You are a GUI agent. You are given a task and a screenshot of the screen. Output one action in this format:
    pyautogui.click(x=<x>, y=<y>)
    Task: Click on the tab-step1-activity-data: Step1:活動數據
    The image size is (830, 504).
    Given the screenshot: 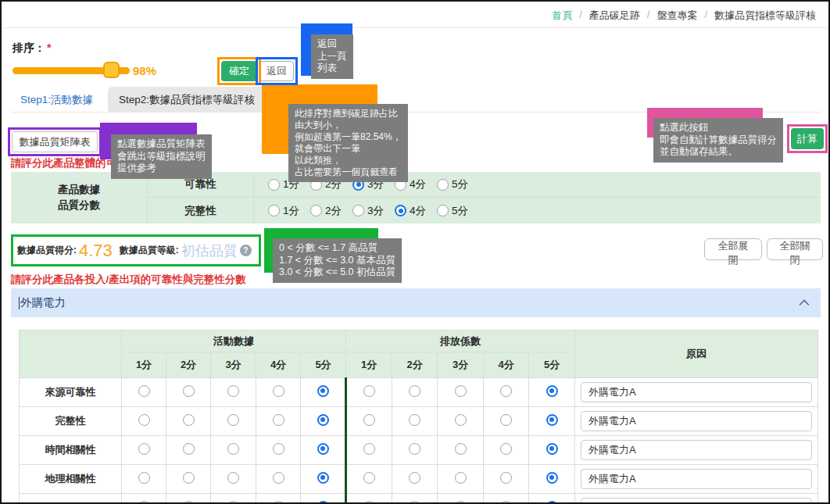 What is the action you would take?
    pyautogui.click(x=56, y=100)
    